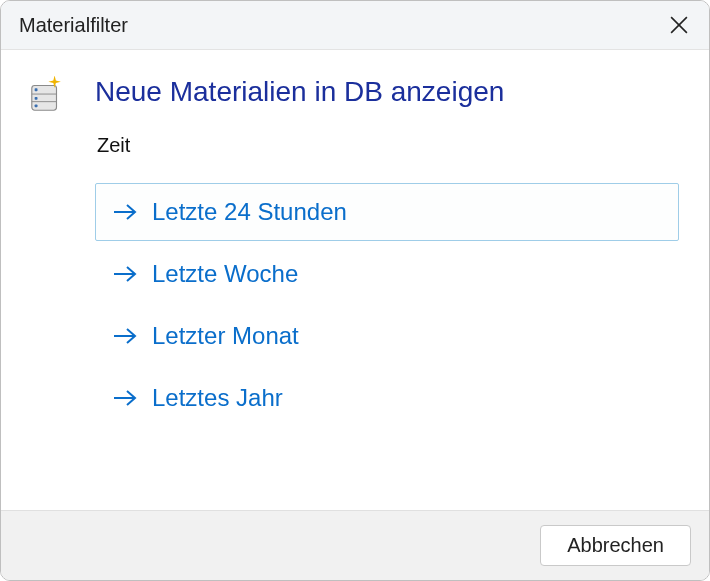 Image resolution: width=710 pixels, height=581 pixels. Describe the element at coordinates (355, 545) in the screenshot. I see `footer: Abbrechen` at that location.